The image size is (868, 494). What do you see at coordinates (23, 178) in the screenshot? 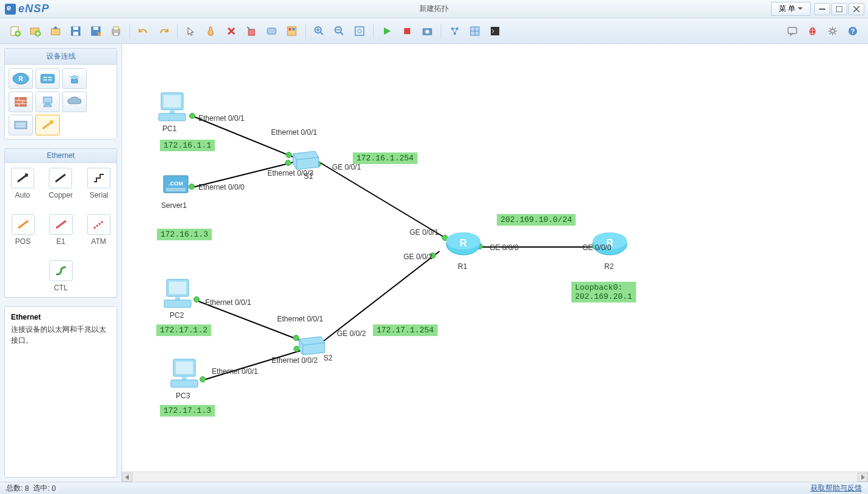
I see `conn-auto` at bounding box center [23, 178].